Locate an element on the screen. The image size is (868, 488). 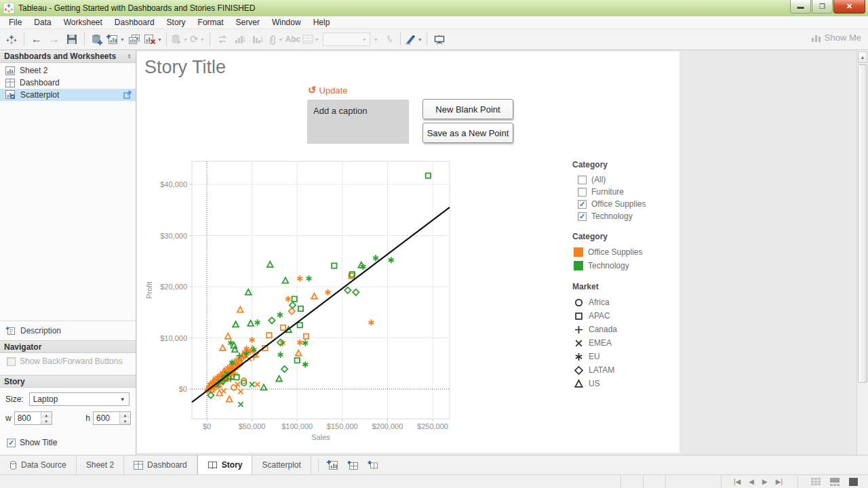
last-point-icon: ▶| is located at coordinates (779, 481).